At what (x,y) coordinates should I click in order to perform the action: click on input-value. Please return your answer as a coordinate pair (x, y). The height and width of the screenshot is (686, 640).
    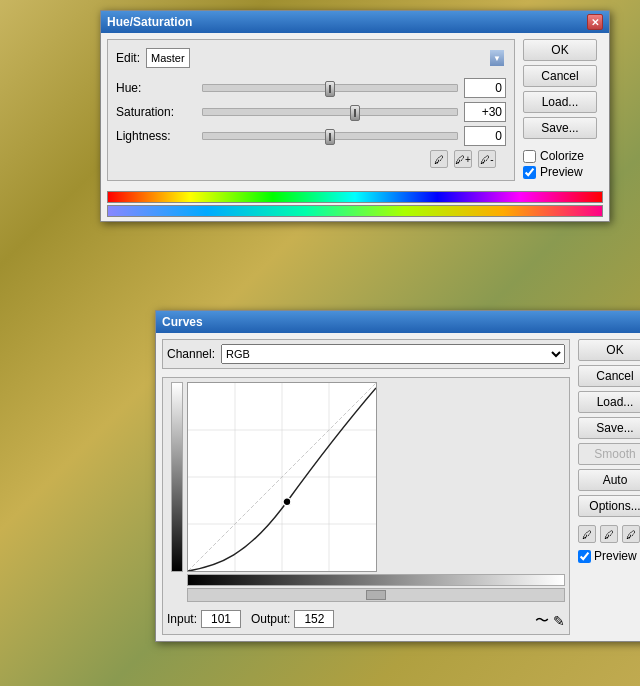
    Looking at the image, I should click on (221, 619).